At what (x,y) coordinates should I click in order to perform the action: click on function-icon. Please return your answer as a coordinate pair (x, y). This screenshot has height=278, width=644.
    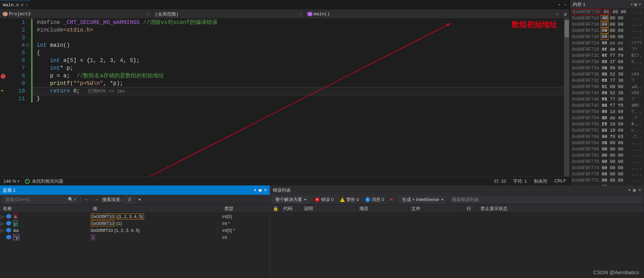
    Looking at the image, I should click on (310, 14).